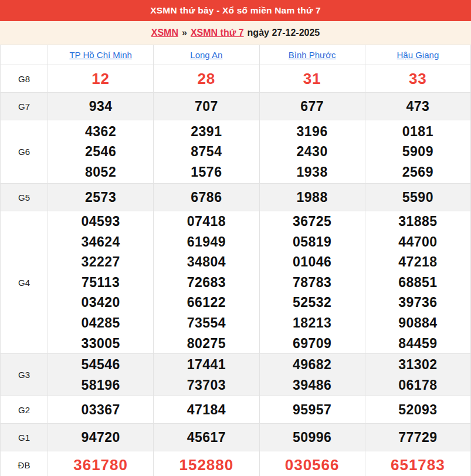 This screenshot has height=476, width=471. What do you see at coordinates (312, 365) in the screenshot?
I see `prize-number: 49682` at bounding box center [312, 365].